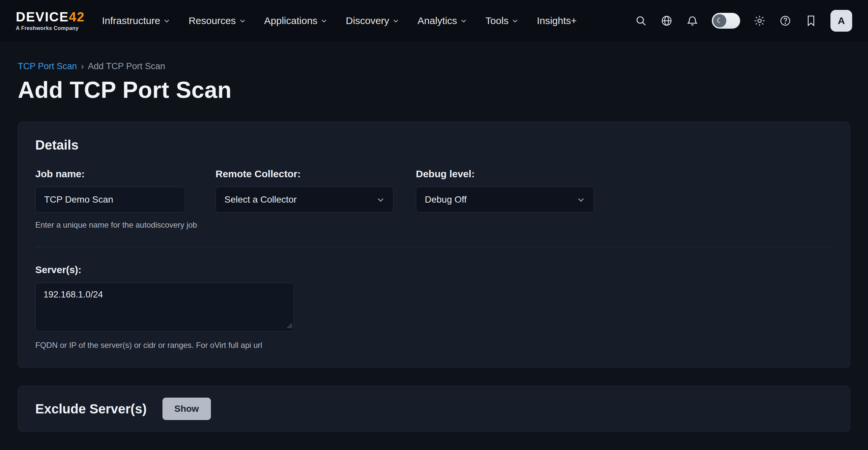 This screenshot has width=868, height=450. I want to click on globe-icon, so click(666, 21).